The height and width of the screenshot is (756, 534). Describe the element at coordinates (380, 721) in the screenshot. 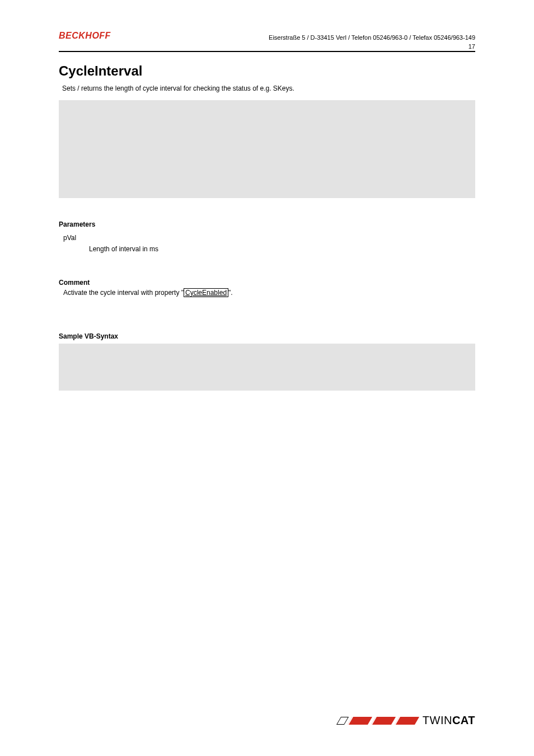

I see `footer-bars-icon` at that location.